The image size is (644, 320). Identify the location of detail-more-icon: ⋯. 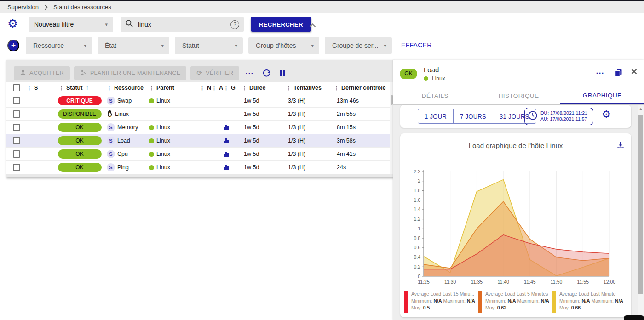
(600, 73).